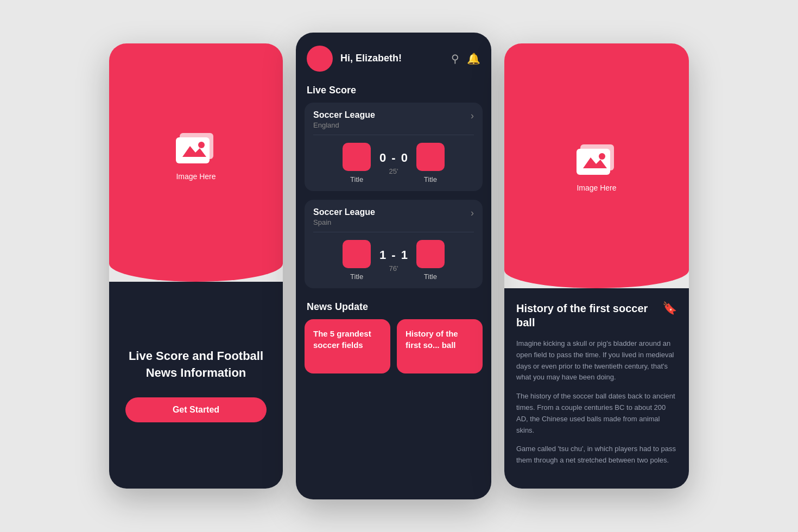  Describe the element at coordinates (394, 158) in the screenshot. I see `score-england: 0 - 0` at that location.